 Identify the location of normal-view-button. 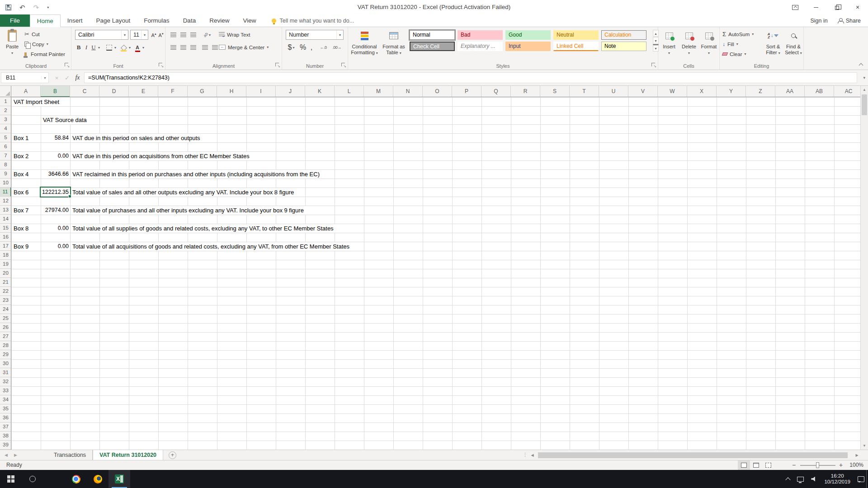
(744, 465).